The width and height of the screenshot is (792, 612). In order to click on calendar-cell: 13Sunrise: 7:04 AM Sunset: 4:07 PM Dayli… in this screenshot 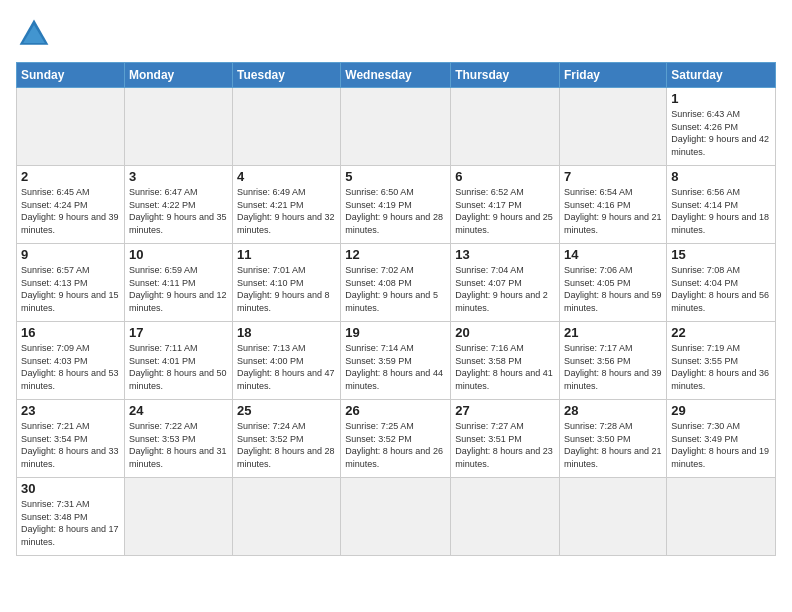, I will do `click(506, 283)`.